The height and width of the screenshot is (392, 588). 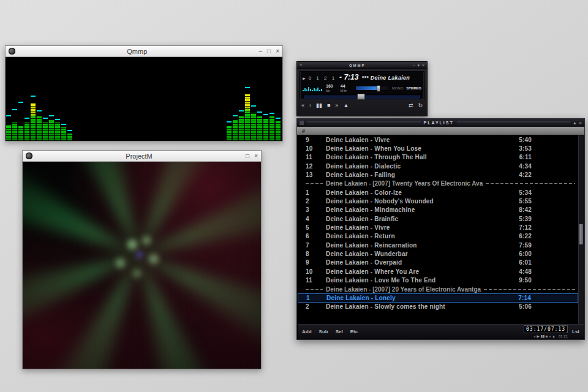 What do you see at coordinates (438, 175) in the screenshot?
I see `playlist-track-row: 13Deine Lakaien - Falling4:22` at bounding box center [438, 175].